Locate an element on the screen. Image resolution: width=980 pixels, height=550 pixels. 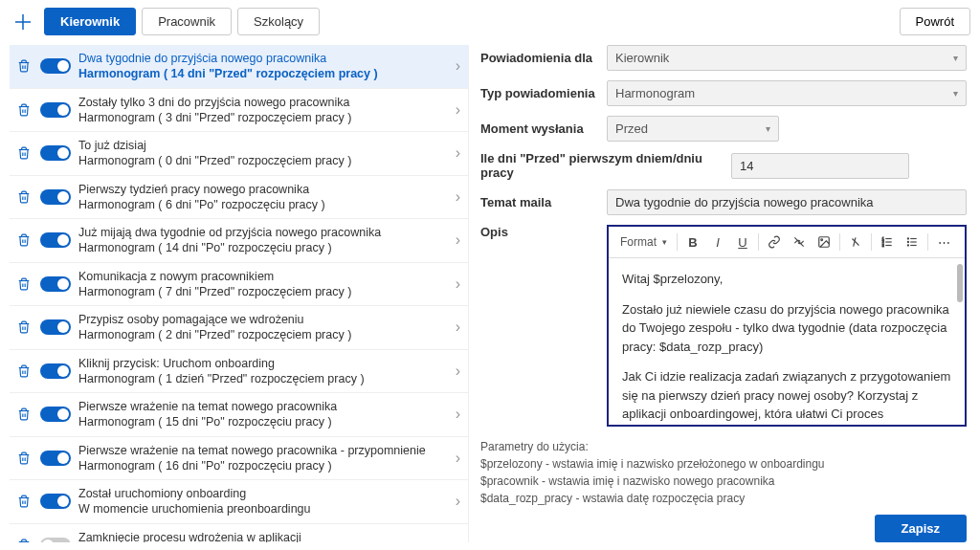
scrollbar-thumb is located at coordinates (960, 283).